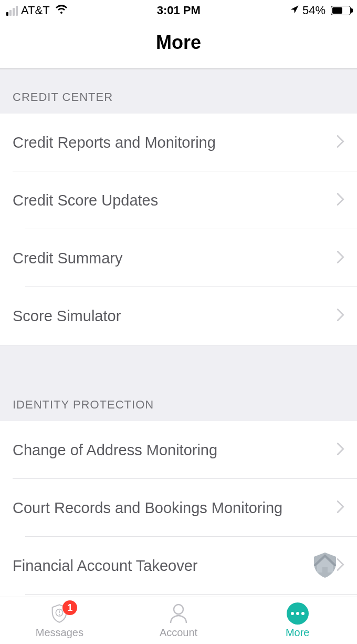 The width and height of the screenshot is (357, 644). I want to click on row-label: Credit Summary, so click(68, 259).